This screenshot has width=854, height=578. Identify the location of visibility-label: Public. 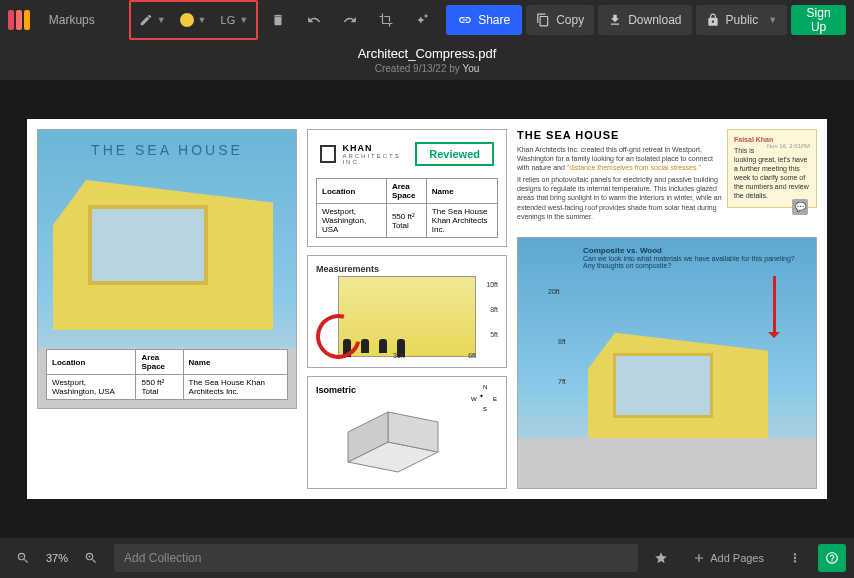
(742, 20).